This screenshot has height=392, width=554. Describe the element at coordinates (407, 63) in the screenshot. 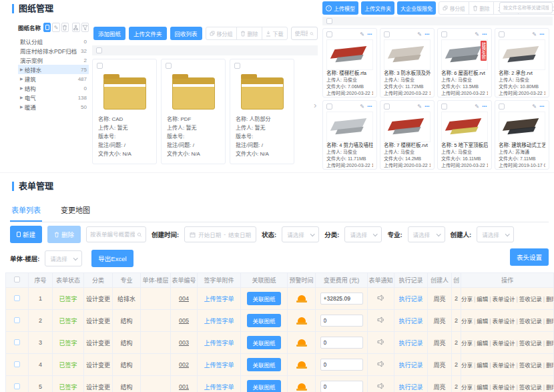

I see `model-card: ✎ ⋯ 名称: 3 防水板顶及外墙栏板.rvt 上传人: 马俊业 文件大小: 1…` at that location.